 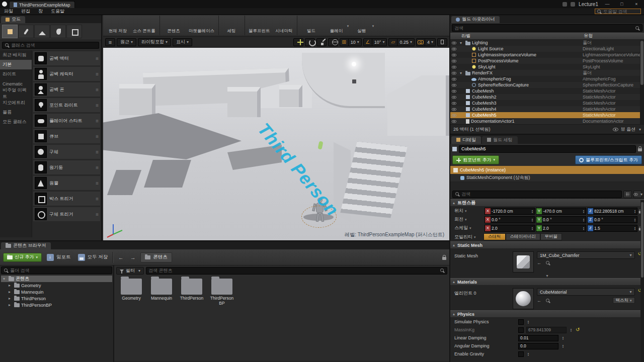 What do you see at coordinates (361, 25) in the screenshot?
I see `toolbar-button: 실행 ▾` at bounding box center [361, 25].